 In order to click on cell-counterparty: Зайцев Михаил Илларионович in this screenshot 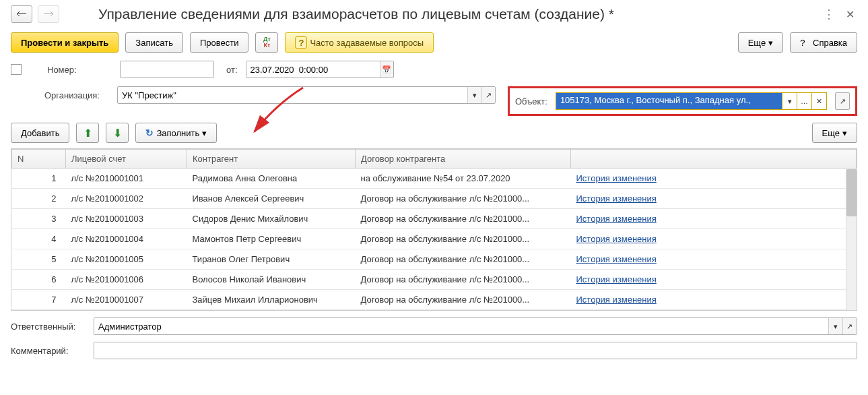, I will do `click(271, 300)`.